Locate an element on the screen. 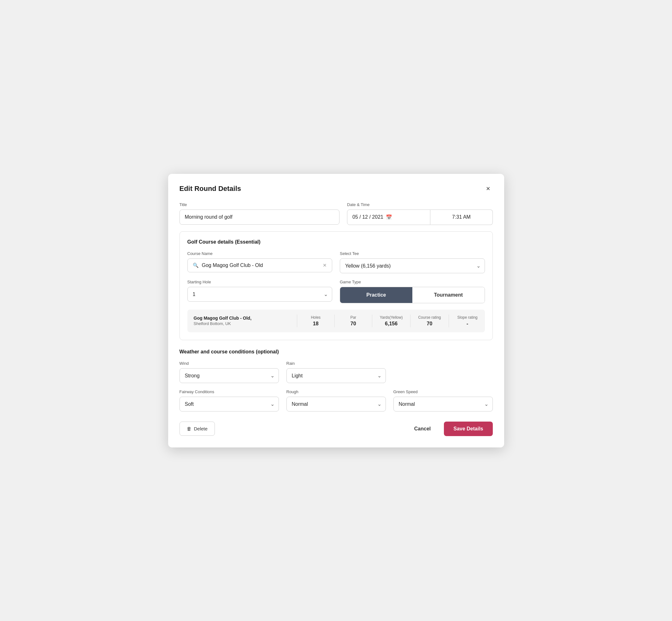 This screenshot has width=672, height=621. starting-hole-label: Starting Hole is located at coordinates (260, 282).